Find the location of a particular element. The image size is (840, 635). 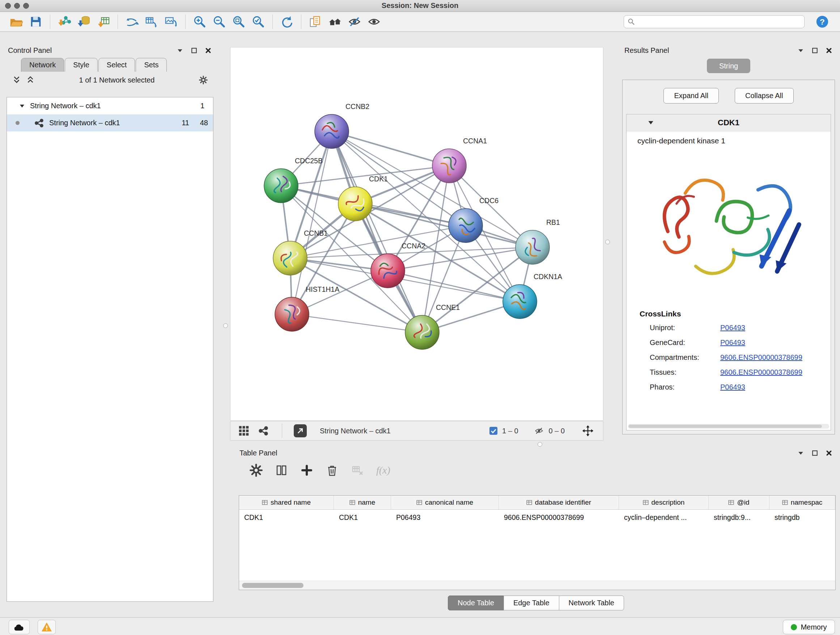

birdseye-view-button is located at coordinates (264, 431).